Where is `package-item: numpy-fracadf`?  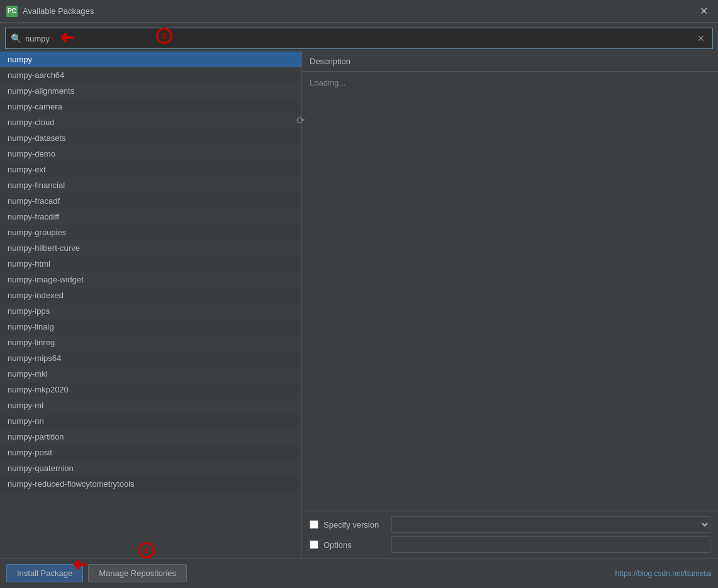
package-item: numpy-fracadf is located at coordinates (151, 201).